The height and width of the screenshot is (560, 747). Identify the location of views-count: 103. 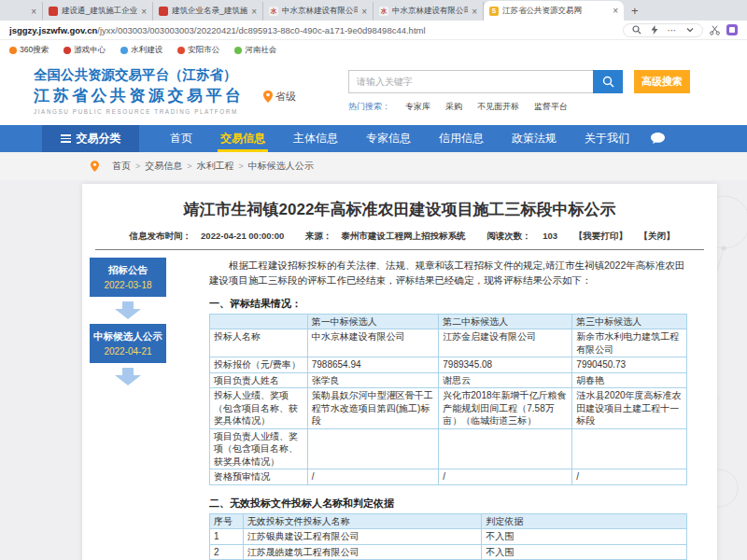
(550, 235).